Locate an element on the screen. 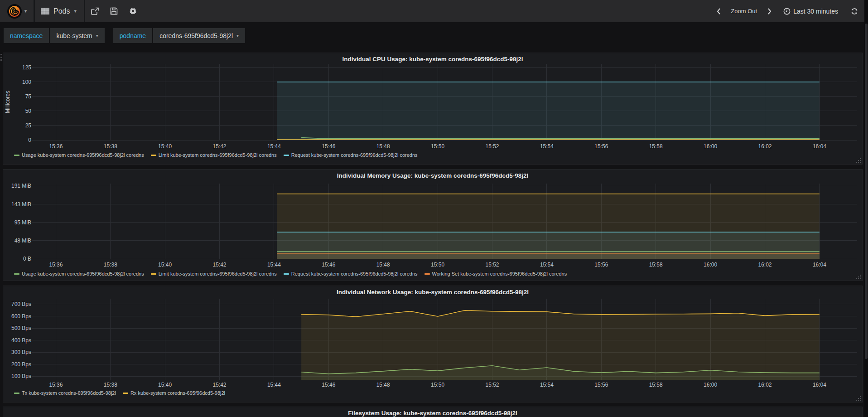 The image size is (868, 417). y-axis-tick-label: 0 is located at coordinates (30, 140).